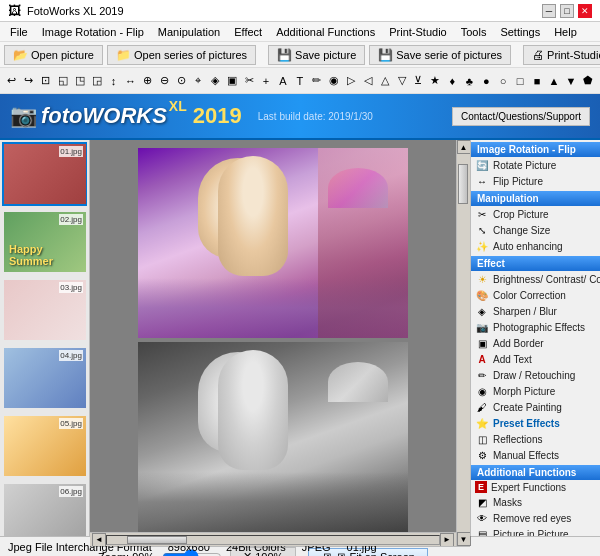 The height and width of the screenshot is (556, 600). What do you see at coordinates (518, 440) in the screenshot?
I see `reflections-label: Reflections` at bounding box center [518, 440].